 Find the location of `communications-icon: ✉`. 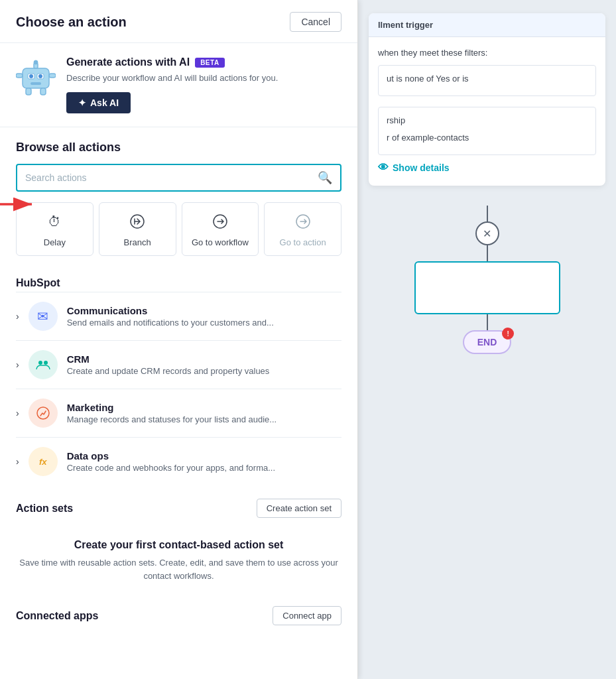

communications-icon: ✉ is located at coordinates (43, 316).